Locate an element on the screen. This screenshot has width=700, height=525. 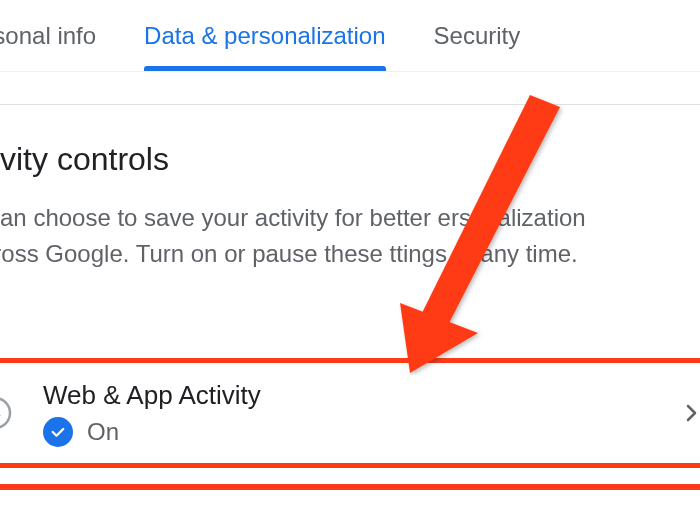
checkmark-icon is located at coordinates (58, 432).